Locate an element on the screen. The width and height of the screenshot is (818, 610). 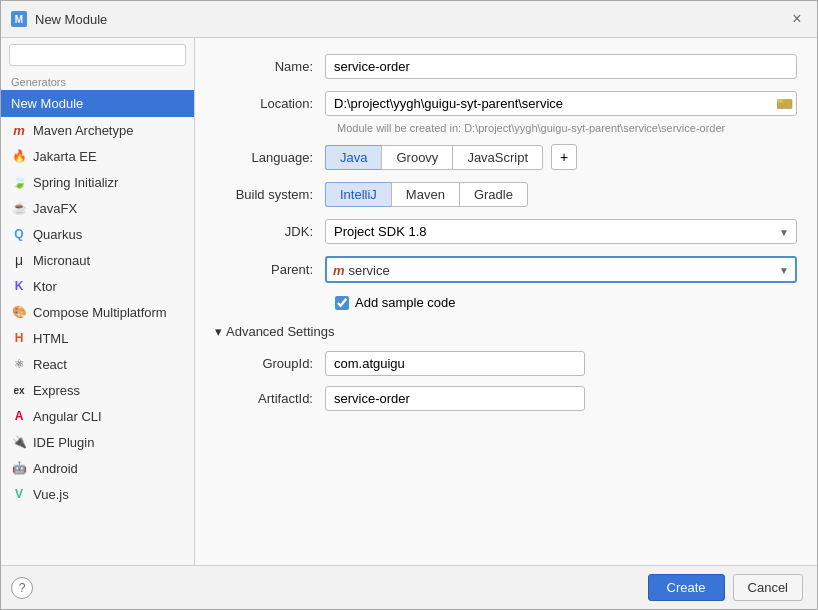
jakarta-icon: 🔥 is located at coordinates (19, 156).